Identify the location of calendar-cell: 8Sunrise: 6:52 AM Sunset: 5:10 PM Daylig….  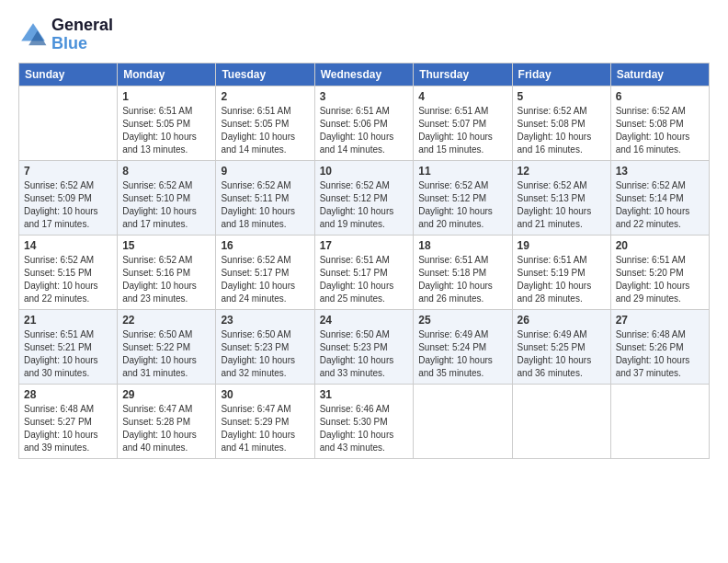
(167, 197).